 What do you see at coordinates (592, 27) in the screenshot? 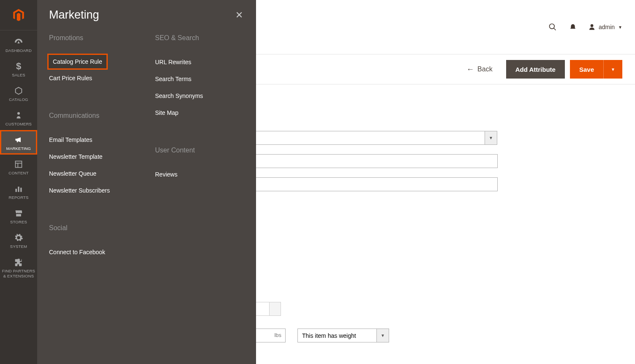
I see `user-icon` at bounding box center [592, 27].